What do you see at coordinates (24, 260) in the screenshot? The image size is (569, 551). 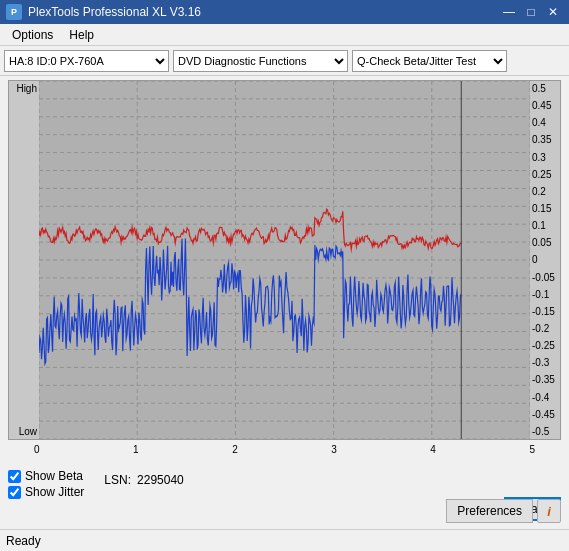 I see `y-axis-left: High Low` at bounding box center [24, 260].